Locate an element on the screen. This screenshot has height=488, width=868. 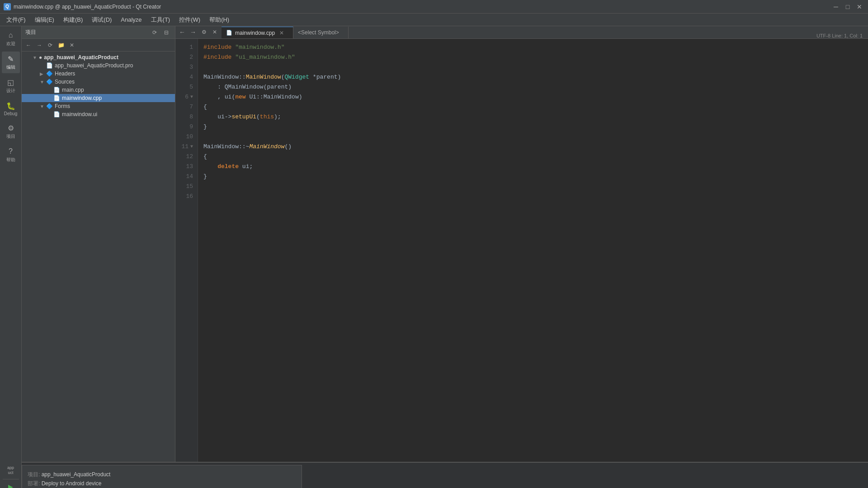
welcome-icon: ⌂ is located at coordinates (11, 35).